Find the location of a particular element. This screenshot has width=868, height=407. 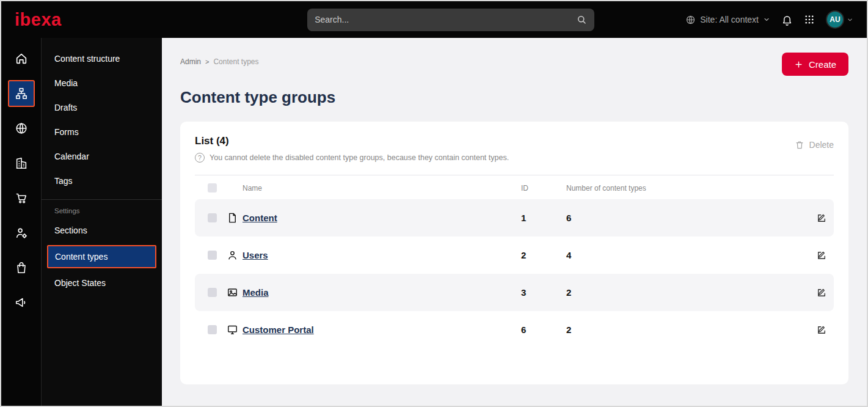

table-row-content: Content 1 6 is located at coordinates (514, 218).